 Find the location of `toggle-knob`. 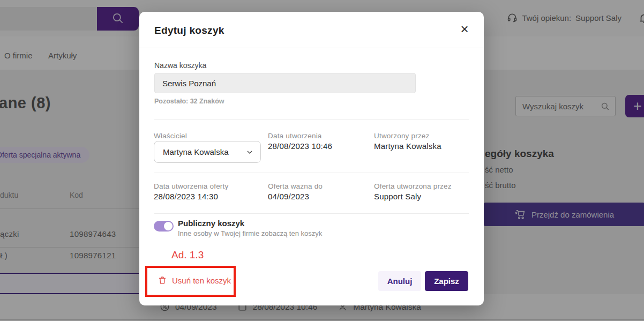

toggle-knob is located at coordinates (168, 226).